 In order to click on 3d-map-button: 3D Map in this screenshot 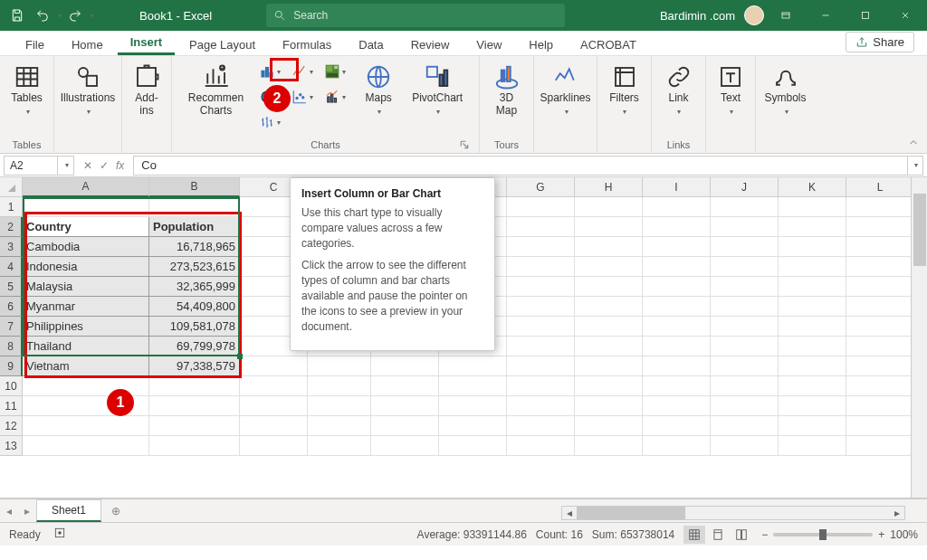, I will do `click(507, 90)`.